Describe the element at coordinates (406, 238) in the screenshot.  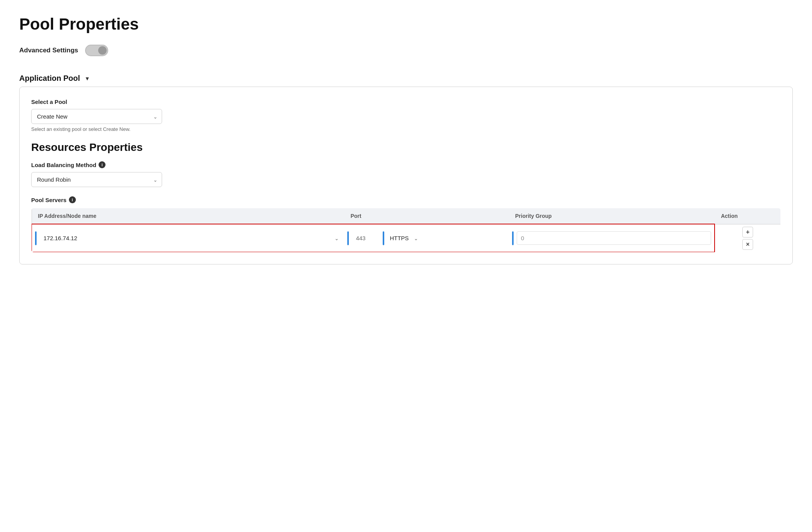
I see `table-row: 172.16.74.12 ⌄` at that location.